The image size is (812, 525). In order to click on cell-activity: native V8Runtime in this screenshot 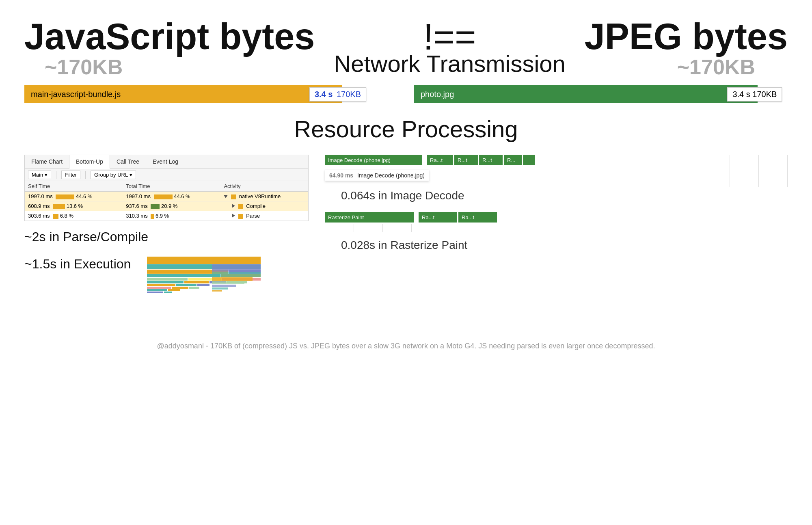, I will do `click(264, 197)`.